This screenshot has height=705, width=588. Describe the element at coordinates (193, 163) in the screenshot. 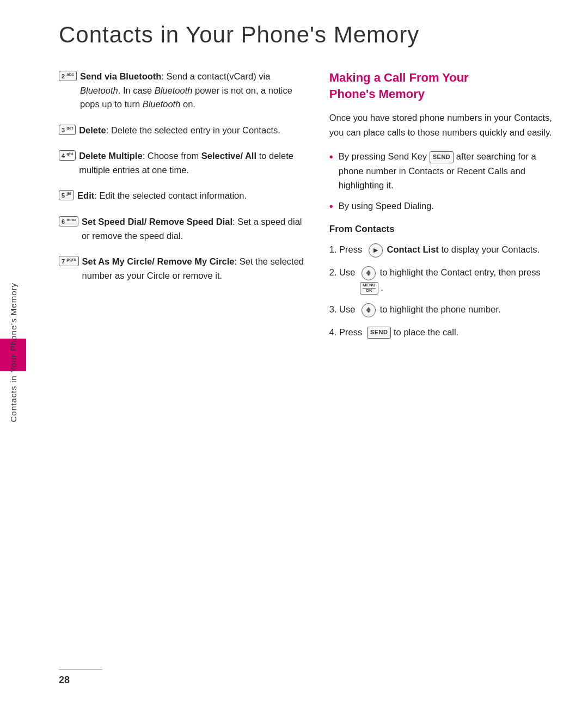

I see `item-3-text: Delete Multiple: Choose from Selective/ …` at that location.